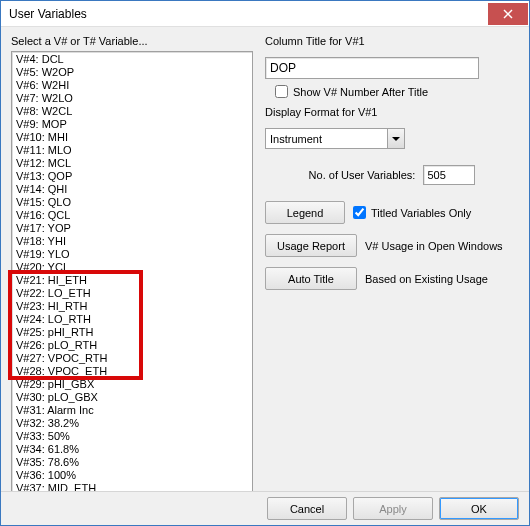 The image size is (530, 526). Describe the element at coordinates (132, 410) in the screenshot. I see `list-item: V#31: Alarm Inc` at that location.